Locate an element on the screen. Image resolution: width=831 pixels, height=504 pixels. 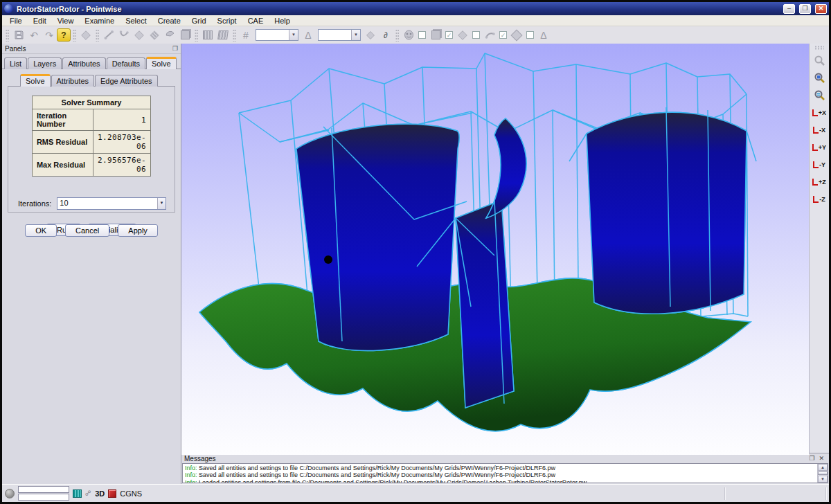
zoom-icon is located at coordinates (820, 61).